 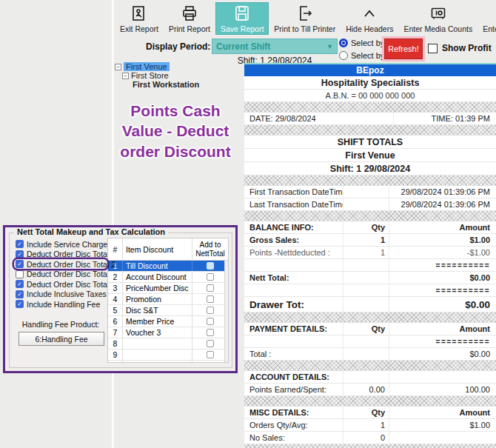 What do you see at coordinates (460, 48) in the screenshot?
I see `show-profit-checkbox: Show Profit` at bounding box center [460, 48].